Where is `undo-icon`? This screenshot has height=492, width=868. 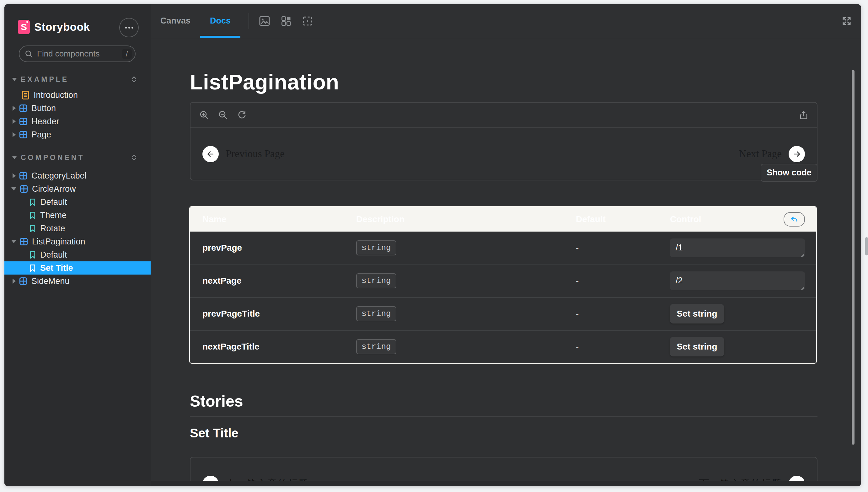 undo-icon is located at coordinates (794, 219).